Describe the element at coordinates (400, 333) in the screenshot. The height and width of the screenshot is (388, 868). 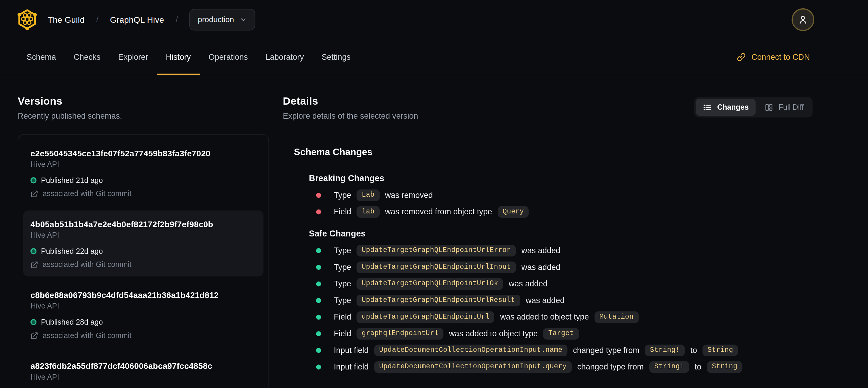
I see `code-chip: graphqlEndpointUrl` at that location.